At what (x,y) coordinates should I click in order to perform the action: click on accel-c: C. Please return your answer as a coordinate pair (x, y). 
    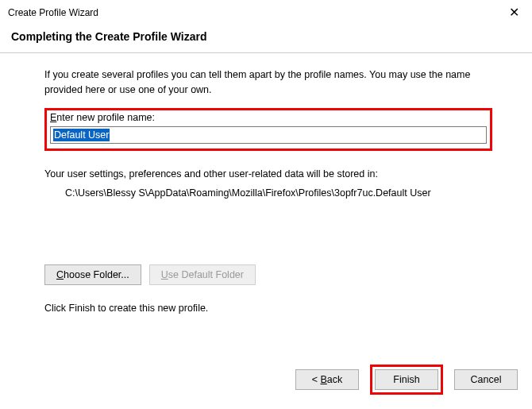
    Looking at the image, I should click on (60, 275).